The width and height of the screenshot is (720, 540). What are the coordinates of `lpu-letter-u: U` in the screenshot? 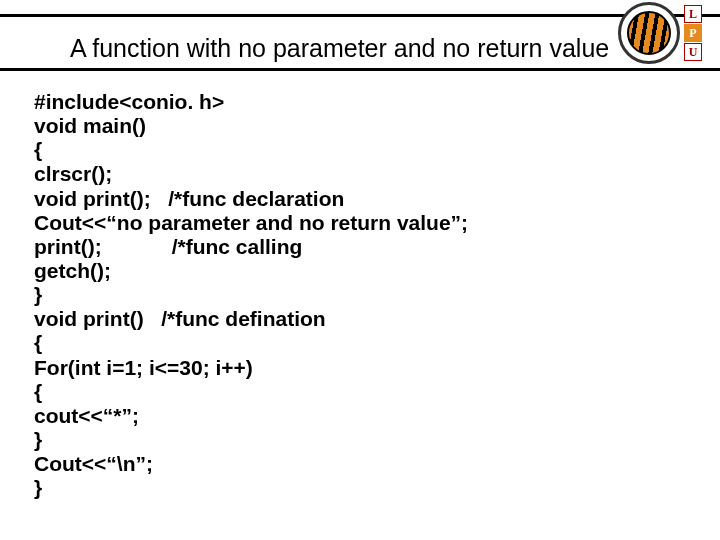 It's located at (693, 52).